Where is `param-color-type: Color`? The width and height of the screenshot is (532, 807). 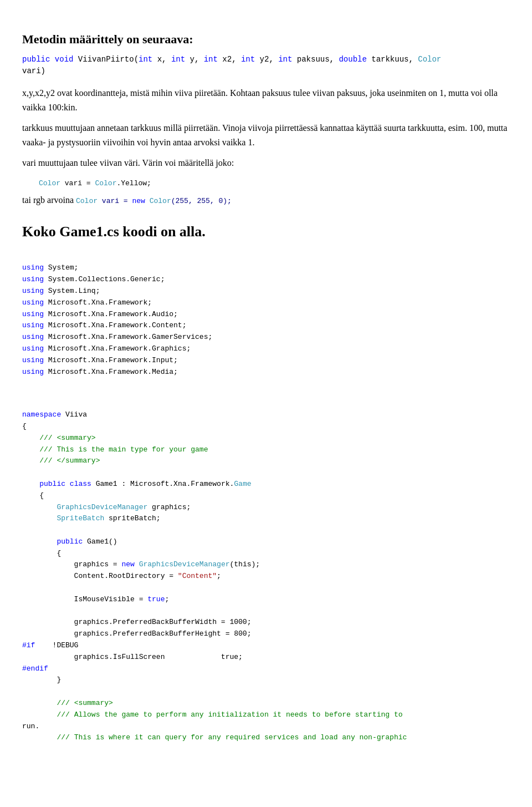
param-color-type: Color is located at coordinates (429, 59).